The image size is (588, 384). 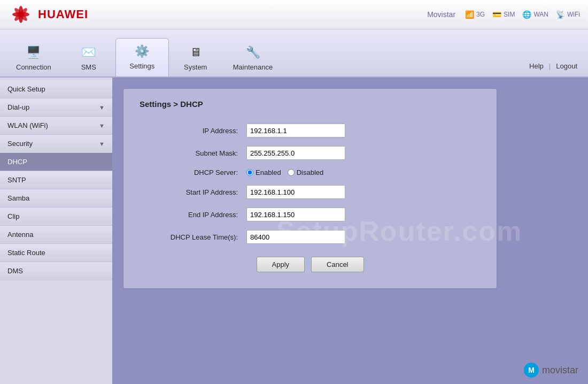 What do you see at coordinates (310, 214) in the screenshot?
I see `end-ip-row: End IP Address:` at bounding box center [310, 214].